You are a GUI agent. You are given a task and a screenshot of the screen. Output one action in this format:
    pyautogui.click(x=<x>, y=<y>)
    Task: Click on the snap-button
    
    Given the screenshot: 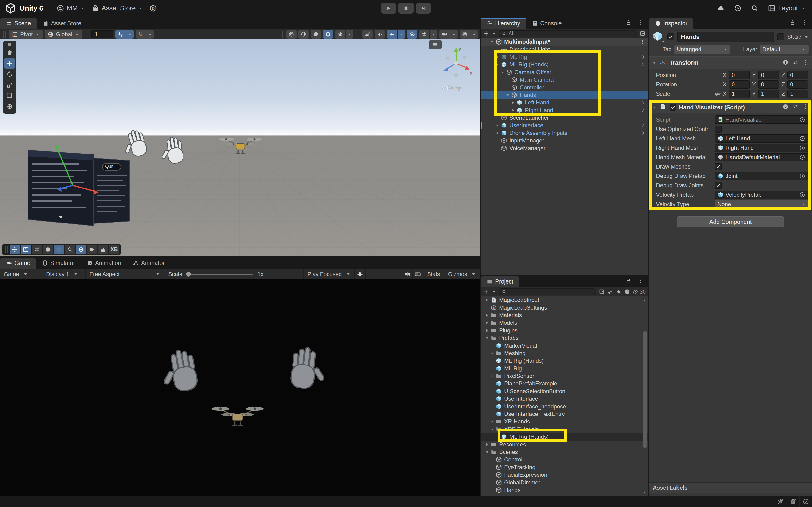 What is the action you would take?
    pyautogui.click(x=141, y=34)
    